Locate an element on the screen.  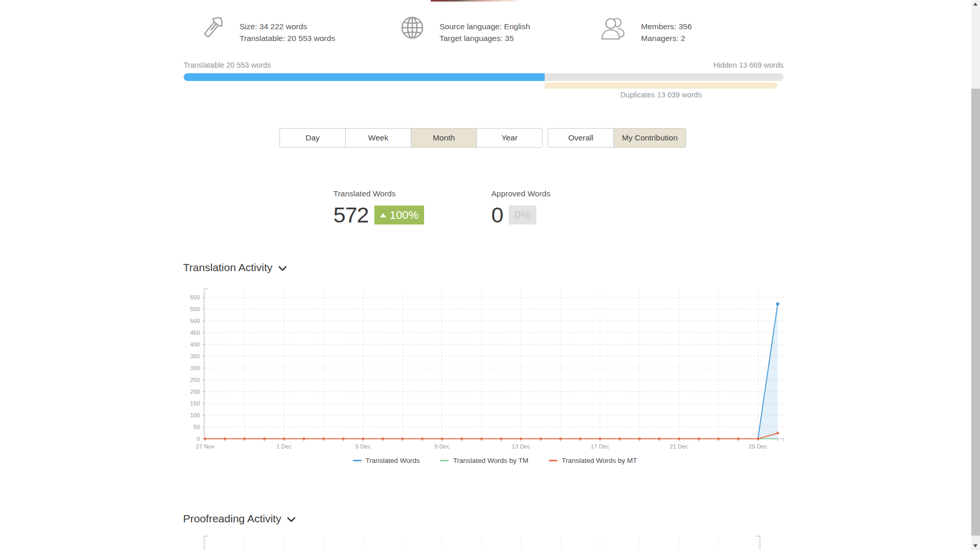
proofreading-activity-chart is located at coordinates (495, 540).